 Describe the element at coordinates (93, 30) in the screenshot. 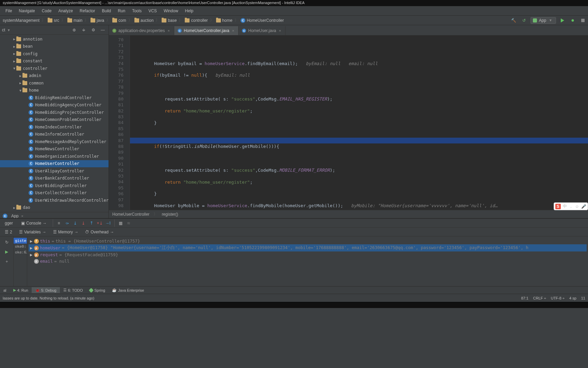

I see `gear-icon: ⚙` at that location.